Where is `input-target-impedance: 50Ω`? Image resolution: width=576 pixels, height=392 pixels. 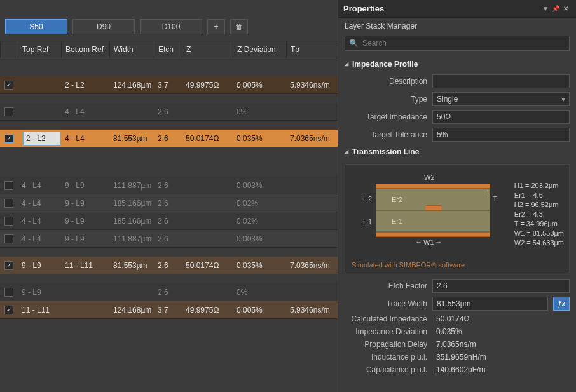 input-target-impedance: 50Ω is located at coordinates (501, 117).